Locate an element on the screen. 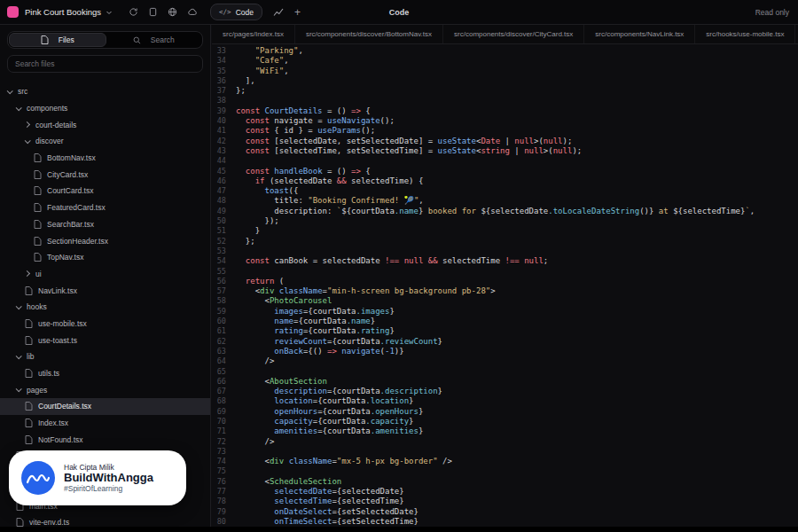  tree-item-label: CityCard.tsx is located at coordinates (67, 175).